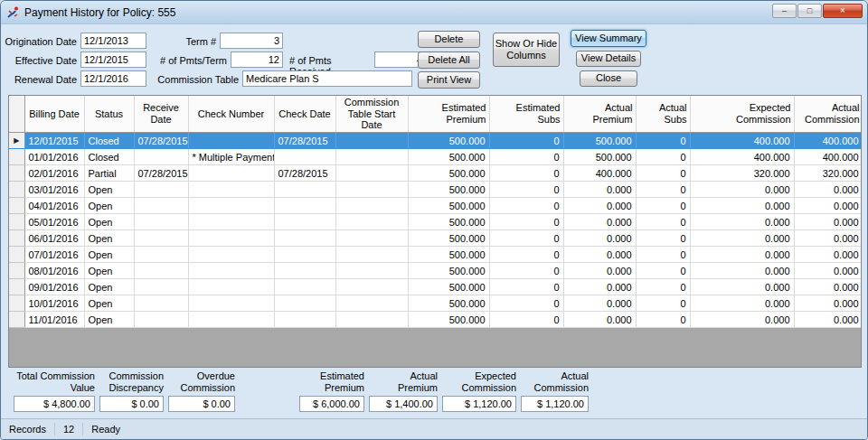 This screenshot has height=440, width=868. What do you see at coordinates (54, 304) in the screenshot?
I see `grid-cell: 10/01/2016` at bounding box center [54, 304].